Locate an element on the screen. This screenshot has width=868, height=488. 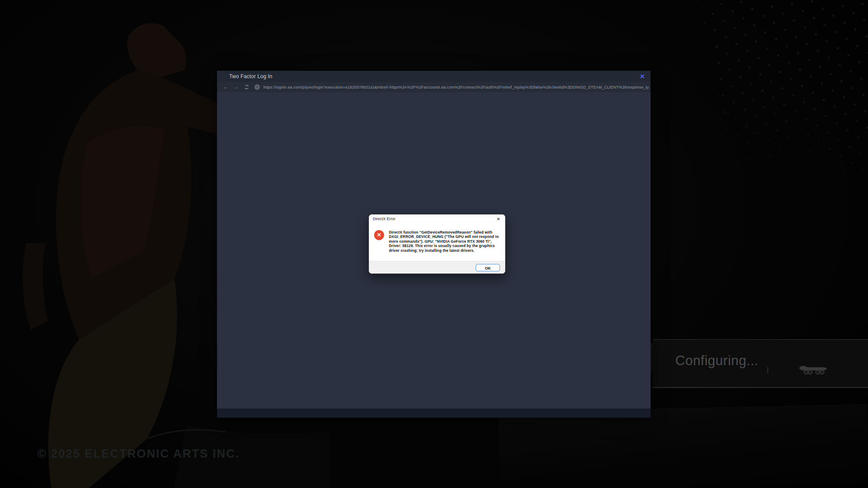
browser-window-title: Two Factor Log In is located at coordinates (251, 76).